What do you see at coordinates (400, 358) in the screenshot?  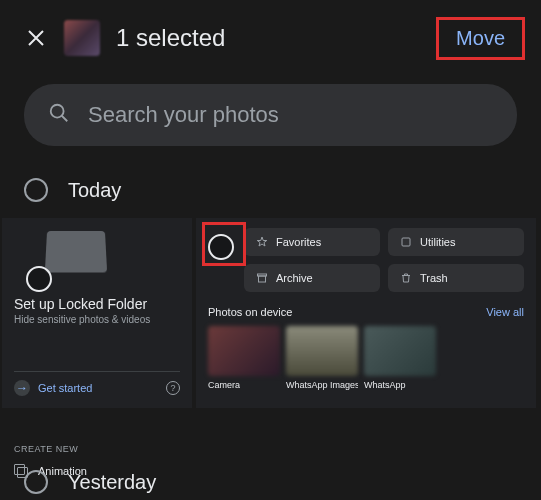 I see `device-folder: WhatsApp` at bounding box center [400, 358].